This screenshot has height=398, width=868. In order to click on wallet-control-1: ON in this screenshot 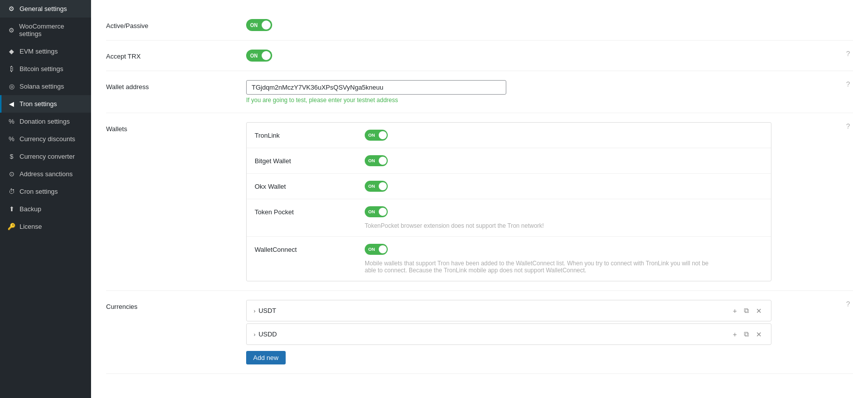, I will do `click(376, 161)`.